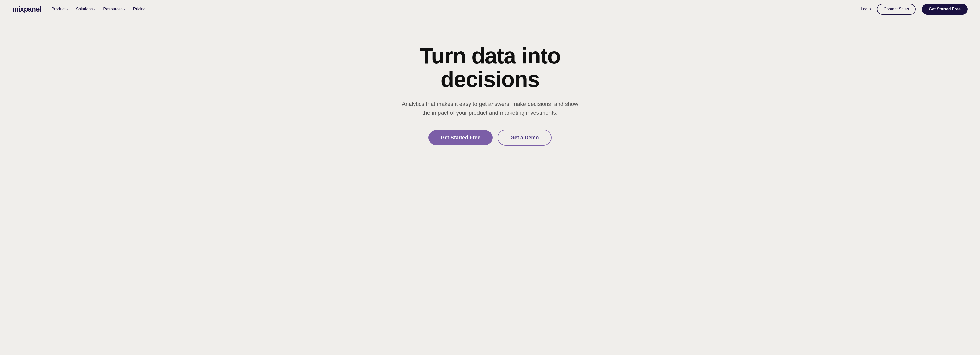 The image size is (980, 355). What do you see at coordinates (84, 9) in the screenshot?
I see `nav-link-solutions-label: Solutions` at bounding box center [84, 9].